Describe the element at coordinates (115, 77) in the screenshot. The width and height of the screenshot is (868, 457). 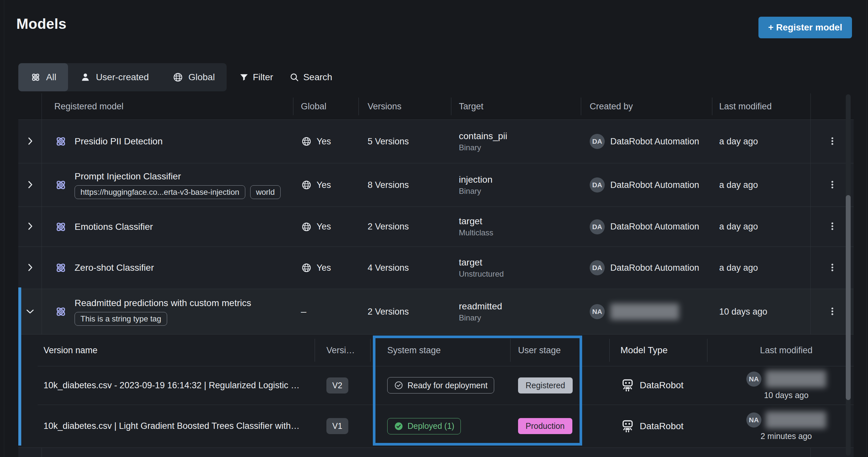
I see `tab-user-created: User-created` at that location.